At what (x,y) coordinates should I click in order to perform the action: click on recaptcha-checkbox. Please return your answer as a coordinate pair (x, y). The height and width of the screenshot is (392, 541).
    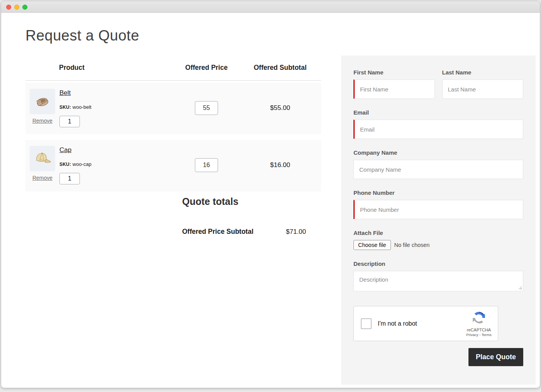
    Looking at the image, I should click on (366, 324).